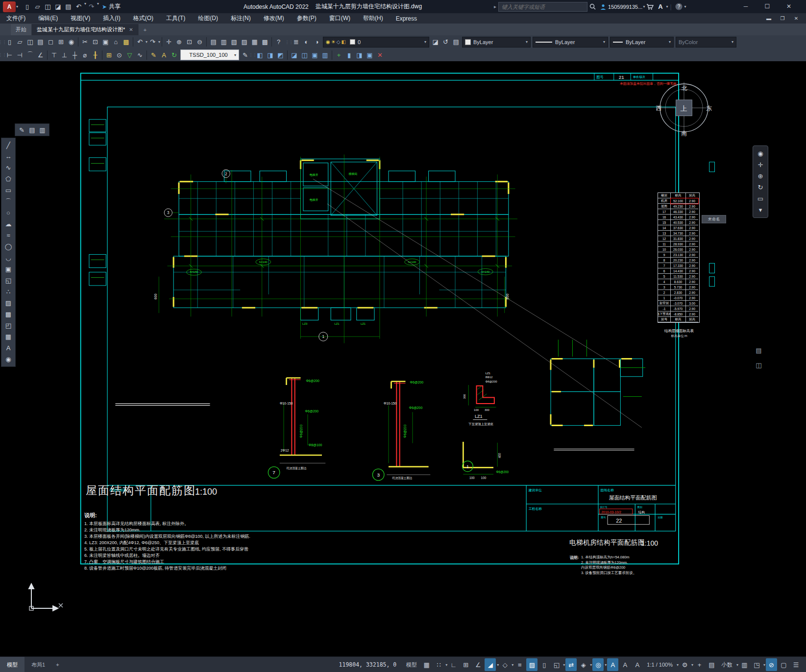  What do you see at coordinates (796, 665) in the screenshot?
I see `customization-icon: ☰` at bounding box center [796, 665].